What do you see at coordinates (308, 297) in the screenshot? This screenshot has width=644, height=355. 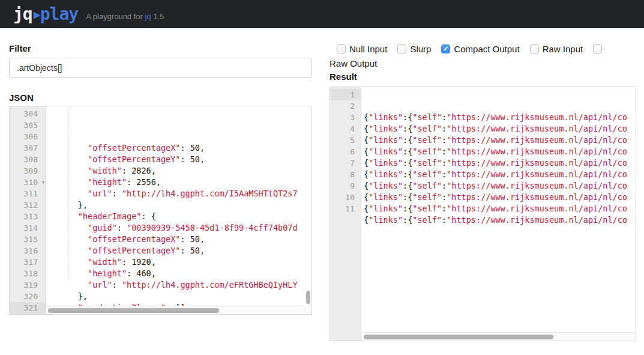 I see `json-vertical-scrollbar-thumb` at bounding box center [308, 297].